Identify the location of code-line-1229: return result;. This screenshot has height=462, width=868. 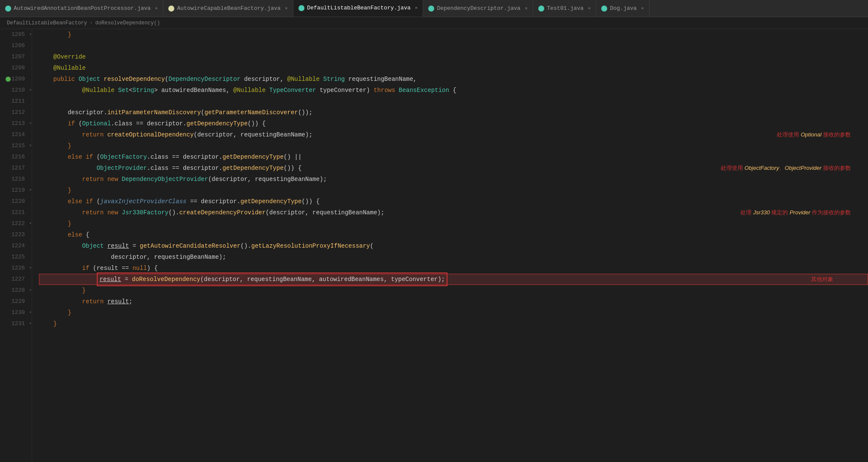
(453, 302).